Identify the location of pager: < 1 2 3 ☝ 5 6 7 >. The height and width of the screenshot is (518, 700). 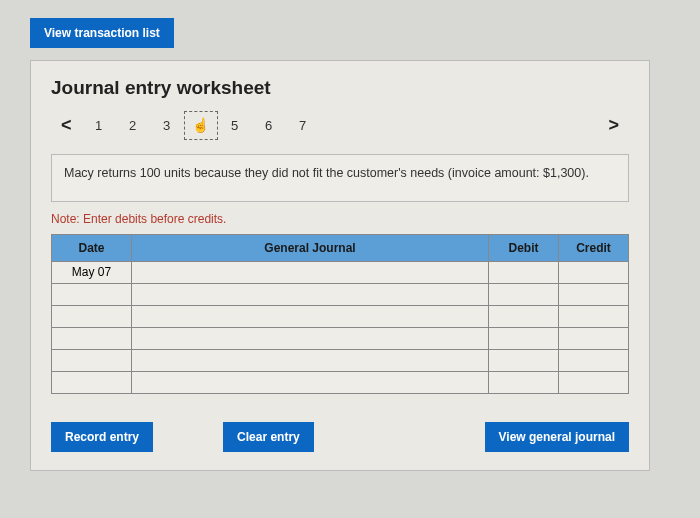
(340, 126).